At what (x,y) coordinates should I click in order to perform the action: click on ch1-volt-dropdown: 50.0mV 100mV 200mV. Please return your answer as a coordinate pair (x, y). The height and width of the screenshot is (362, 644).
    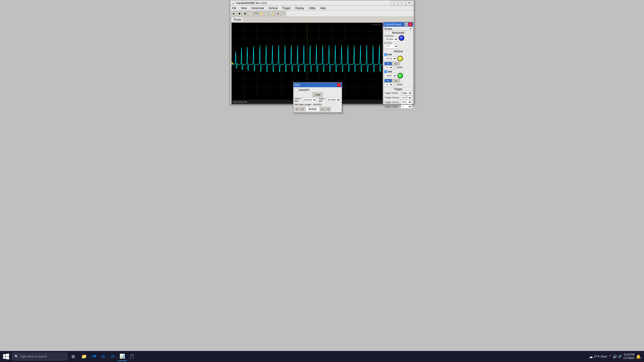
    Looking at the image, I should click on (391, 59).